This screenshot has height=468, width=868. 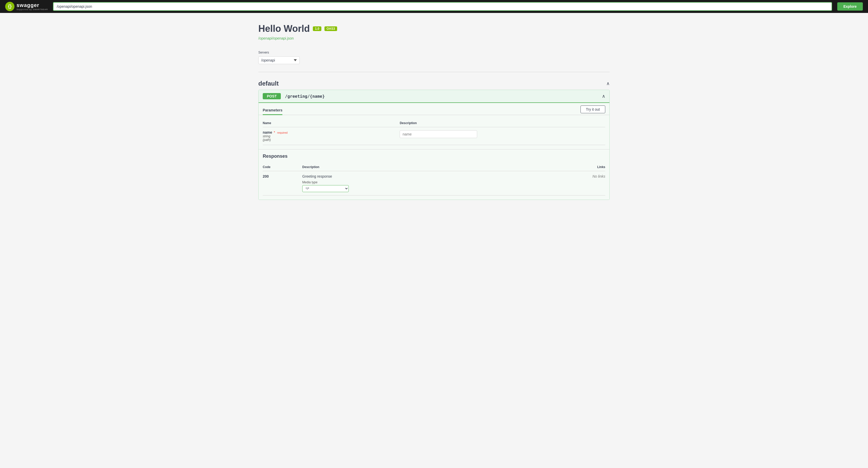 What do you see at coordinates (434, 132) in the screenshot?
I see `parameters-table: Name Description name * required` at bounding box center [434, 132].